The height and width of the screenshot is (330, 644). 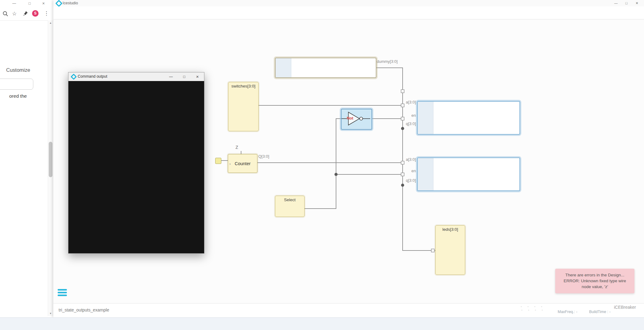 What do you see at coordinates (51, 314) in the screenshot?
I see `scroll-down-icon: ▼` at bounding box center [51, 314].